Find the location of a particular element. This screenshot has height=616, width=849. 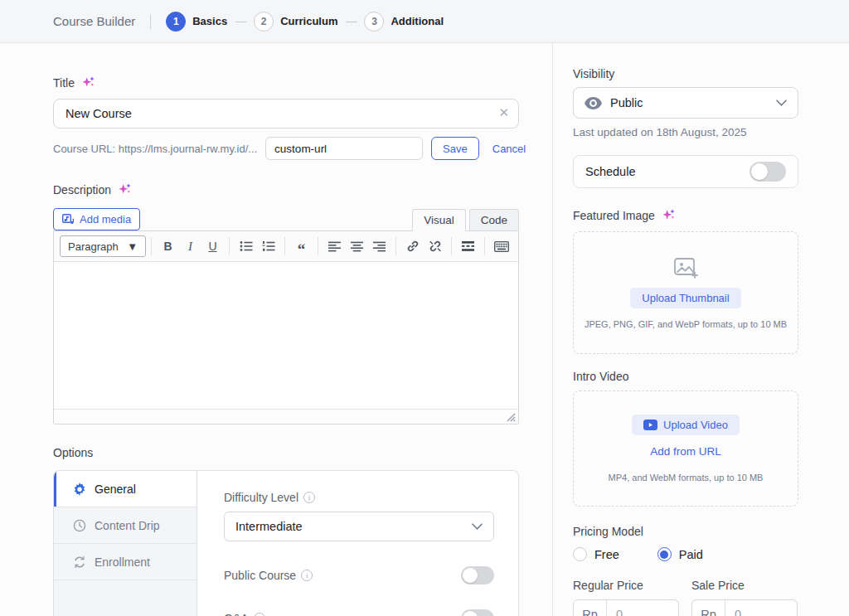

page-title: Course Builder is located at coordinates (95, 22).